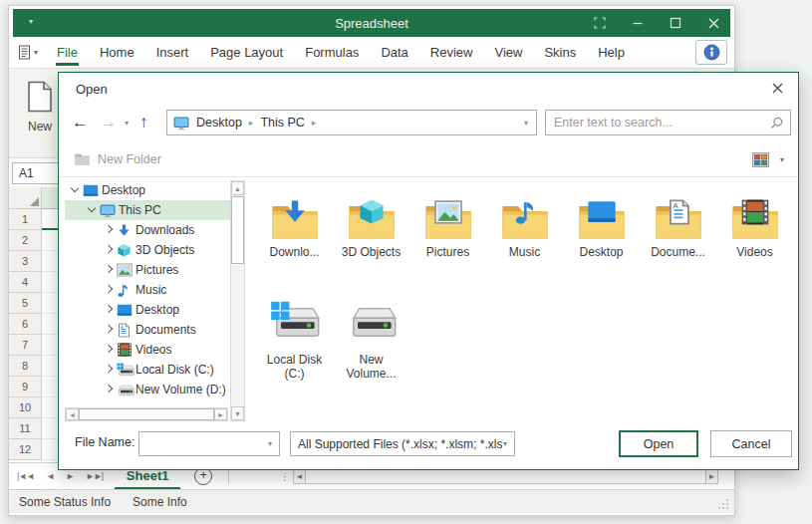 The width and height of the screenshot is (812, 524). What do you see at coordinates (126, 311) in the screenshot?
I see `screen-icon` at bounding box center [126, 311].